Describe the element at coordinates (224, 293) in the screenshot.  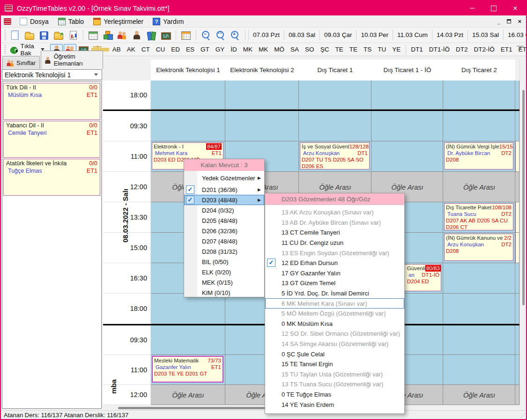
I see `context-menu-item: KIM (0/10)` at that location.